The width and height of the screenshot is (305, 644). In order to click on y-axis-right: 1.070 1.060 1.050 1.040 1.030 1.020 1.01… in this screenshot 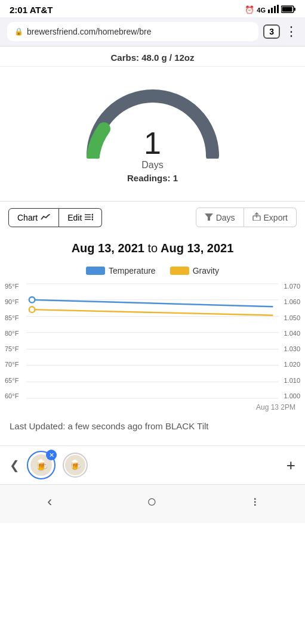, I will do `click(289, 341)`.